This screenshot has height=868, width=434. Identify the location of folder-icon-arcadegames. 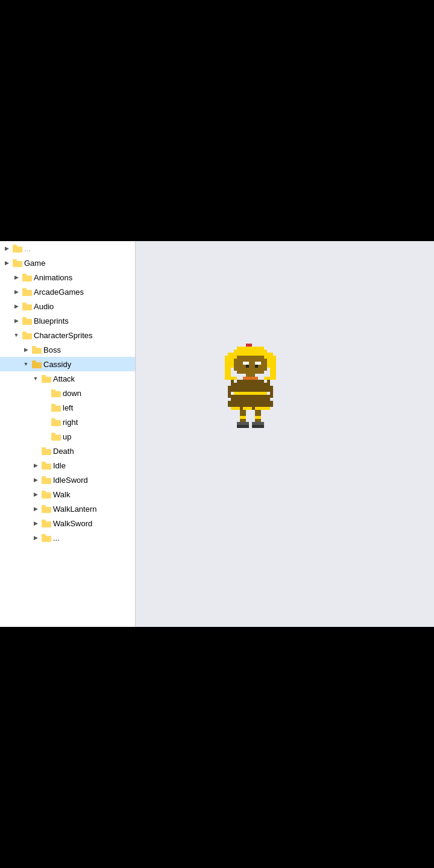
(27, 292).